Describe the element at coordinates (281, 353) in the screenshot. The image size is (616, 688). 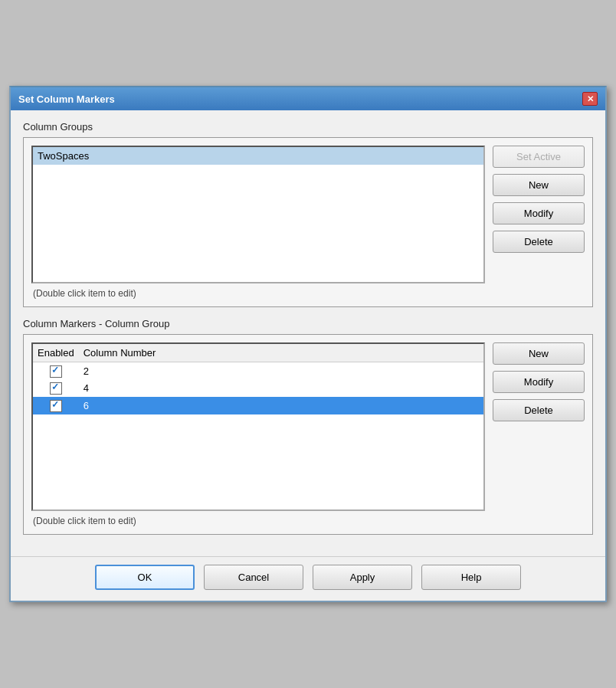
I see `col-header-number: Column Number` at that location.